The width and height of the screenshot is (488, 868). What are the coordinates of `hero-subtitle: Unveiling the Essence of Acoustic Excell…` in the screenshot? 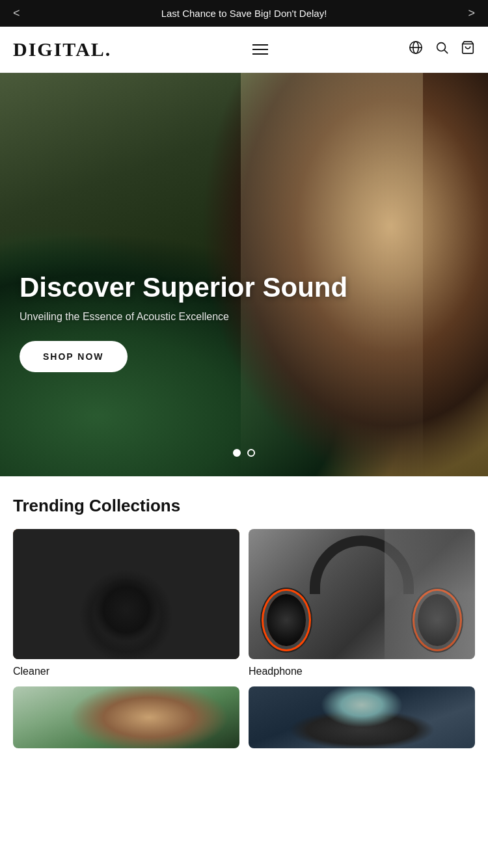 It's located at (244, 317).